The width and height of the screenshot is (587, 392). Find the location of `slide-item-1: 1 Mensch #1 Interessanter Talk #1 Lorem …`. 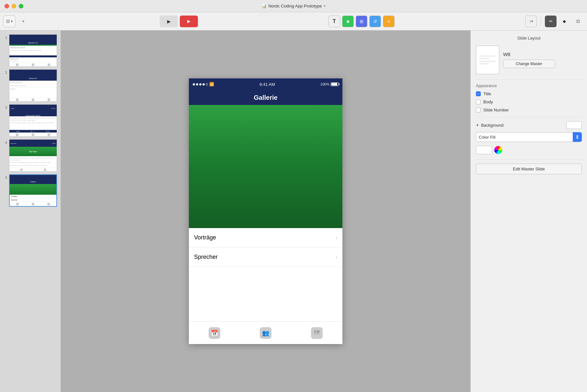

slide-item-1: 1 Mensch #1 Interessanter Talk #1 Lorem … is located at coordinates (30, 51).